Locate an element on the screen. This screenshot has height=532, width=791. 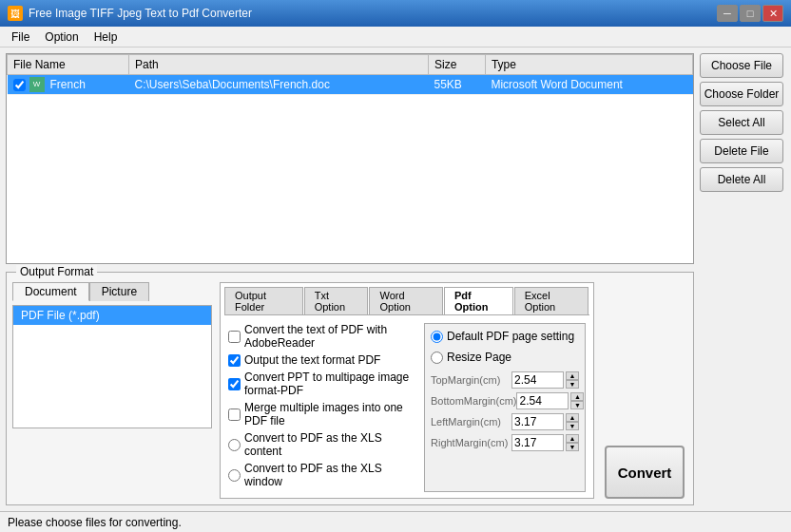
tab-output-folder: Output Folder is located at coordinates (264, 300).